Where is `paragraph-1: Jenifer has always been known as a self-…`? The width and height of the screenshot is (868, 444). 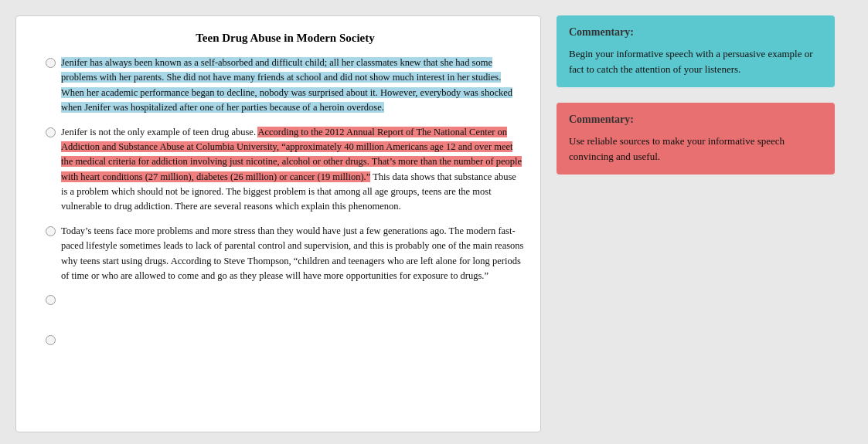
paragraph-1: Jenifer has always been known as a self-… is located at coordinates (293, 86).